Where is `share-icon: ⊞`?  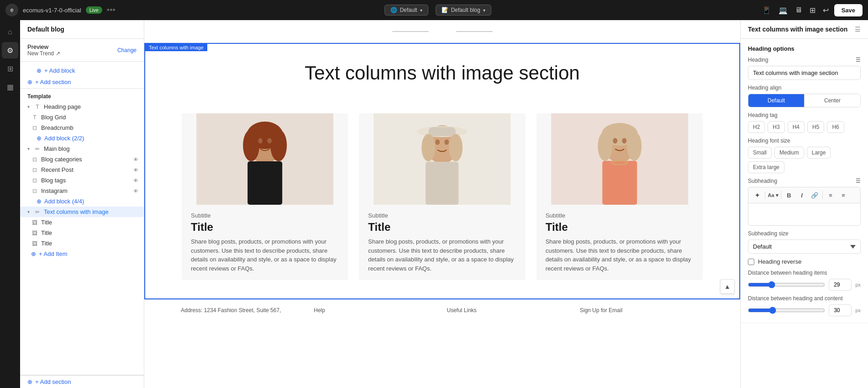 share-icon: ⊞ is located at coordinates (813, 10).